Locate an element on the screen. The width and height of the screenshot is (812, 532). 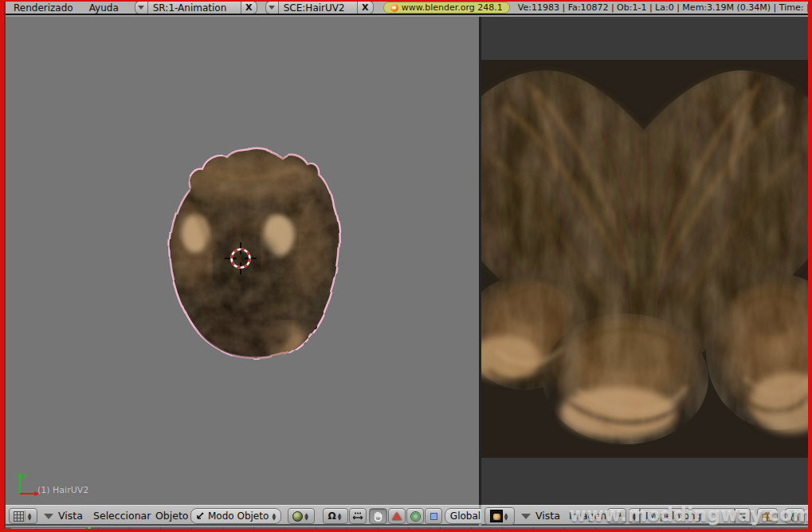
mode-dropdown: Modo Objeto ▲▼ is located at coordinates (236, 516).